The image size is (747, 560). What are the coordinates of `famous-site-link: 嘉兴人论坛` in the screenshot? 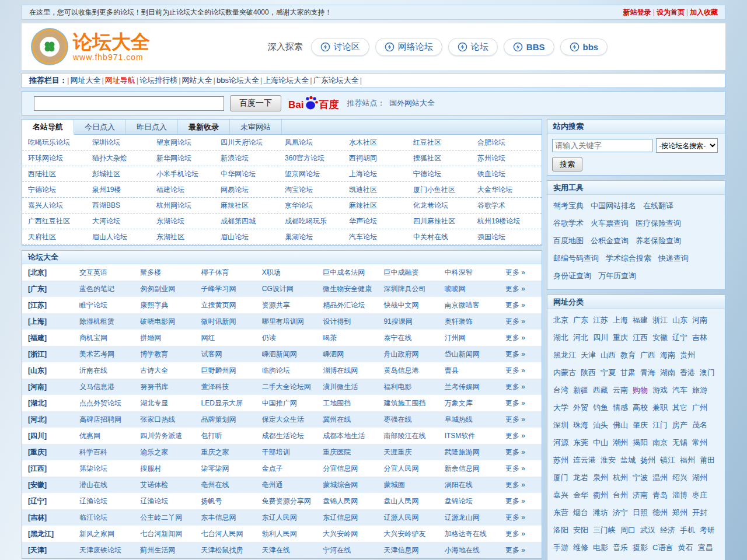 It's located at (60, 205).